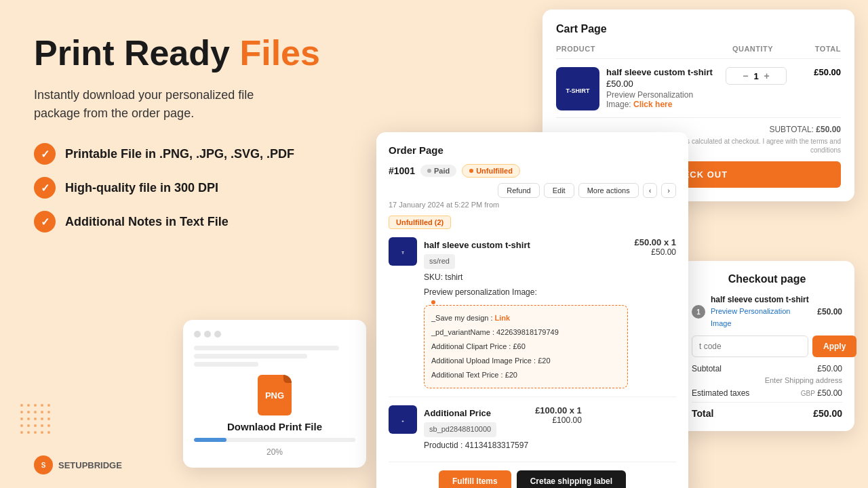 This screenshot has height=488, width=868. What do you see at coordinates (750, 317) in the screenshot?
I see `checkout-preview-link: Preview Personalization Image` at bounding box center [750, 317].